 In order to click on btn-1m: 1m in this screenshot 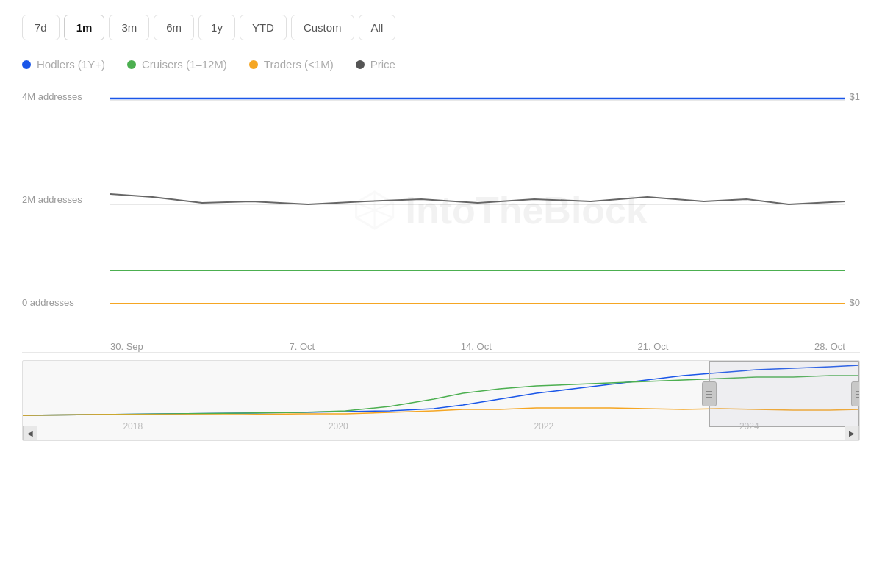, I will do `click(85, 28)`.